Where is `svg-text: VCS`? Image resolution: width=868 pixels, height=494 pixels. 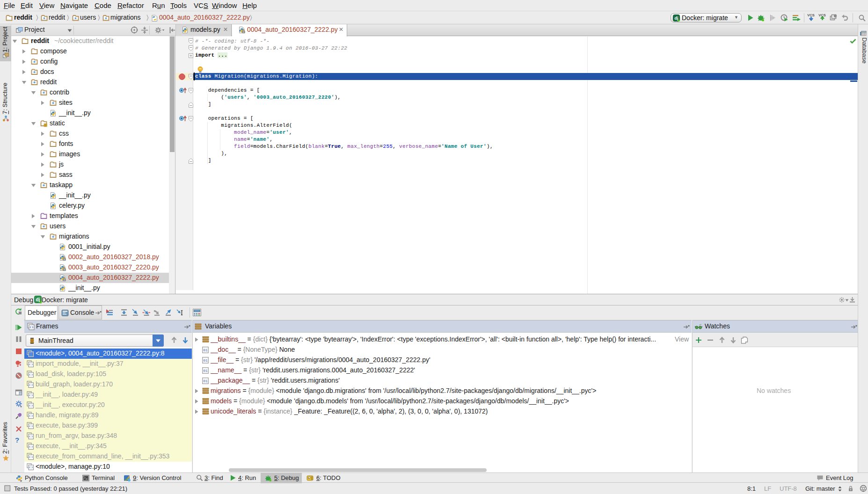 svg-text: VCS is located at coordinates (810, 15).